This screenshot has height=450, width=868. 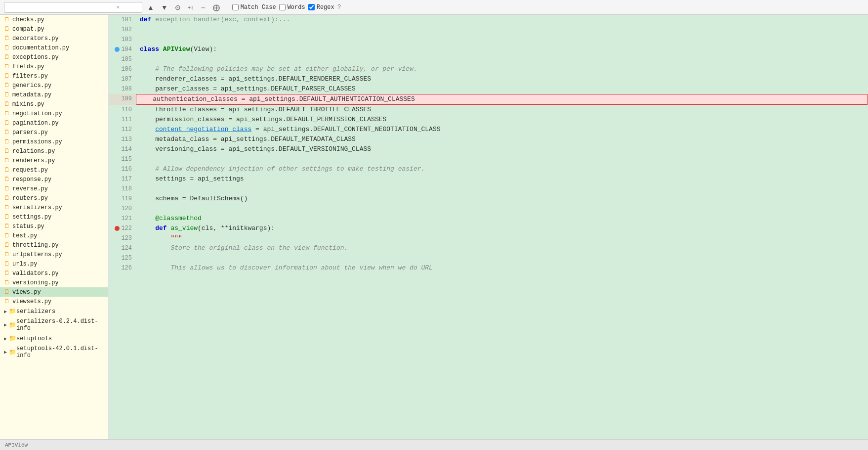 What do you see at coordinates (60, 325) in the screenshot?
I see `folder-label: serializers-0.2.4.dist-info` at bounding box center [60, 325].